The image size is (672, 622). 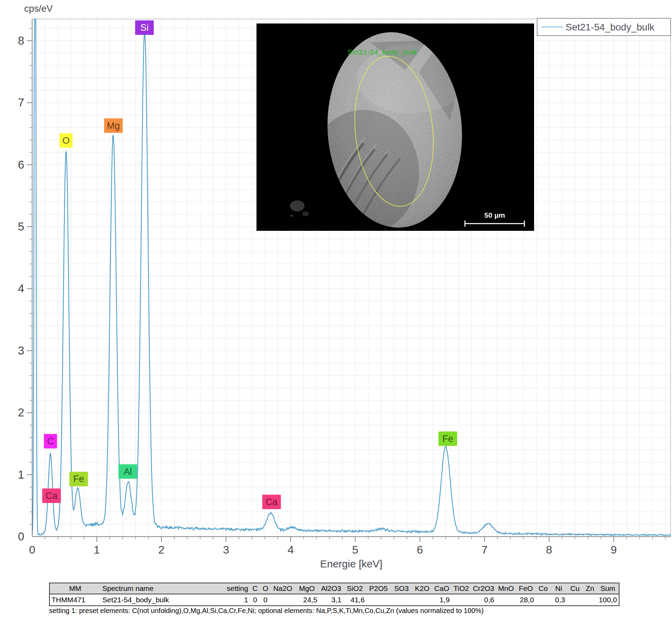 What do you see at coordinates (331, 588) in the screenshot?
I see `table-header-cell: Al2O3` at bounding box center [331, 588].